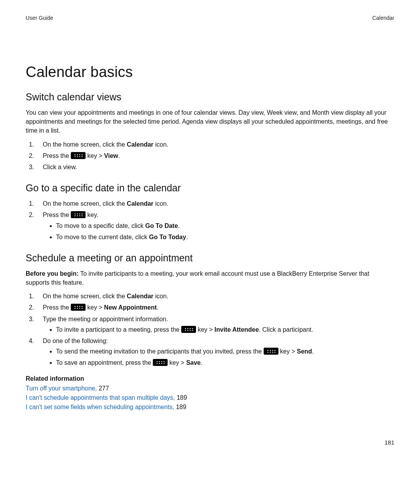 The width and height of the screenshot is (420, 504). What do you see at coordinates (237, 330) in the screenshot?
I see `text-bold: Invite Attendee` at bounding box center [237, 330].